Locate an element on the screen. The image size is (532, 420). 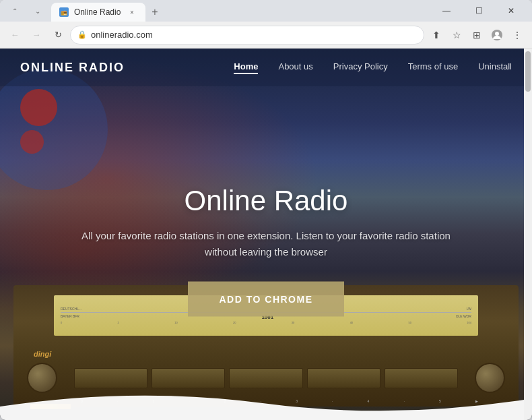
site-nav: ONLINE RADIO Home About us Privacy Polic… is located at coordinates (266, 67).